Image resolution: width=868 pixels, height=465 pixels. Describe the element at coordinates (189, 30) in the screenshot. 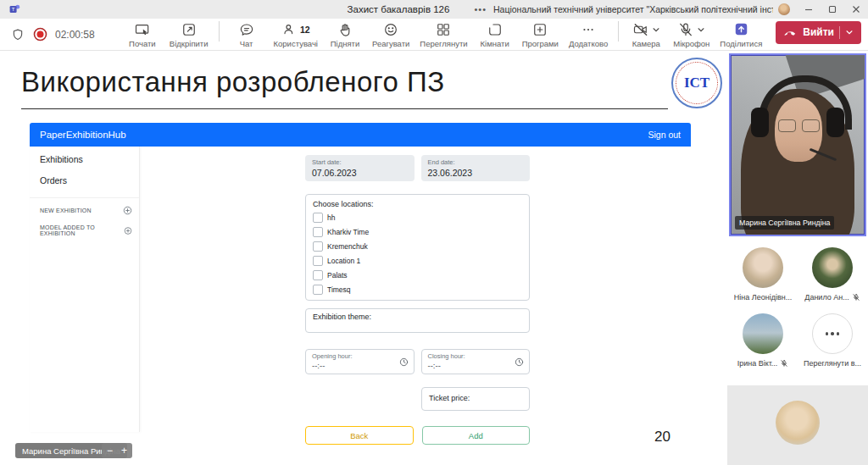

I see `unpin-icon` at that location.